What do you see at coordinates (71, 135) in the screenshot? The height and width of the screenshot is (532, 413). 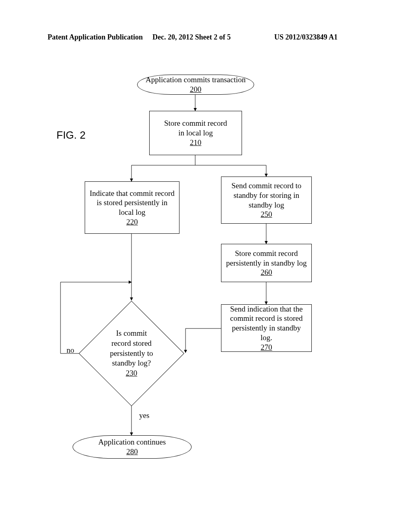 I see `figure-label: FIG. 2` at bounding box center [71, 135].